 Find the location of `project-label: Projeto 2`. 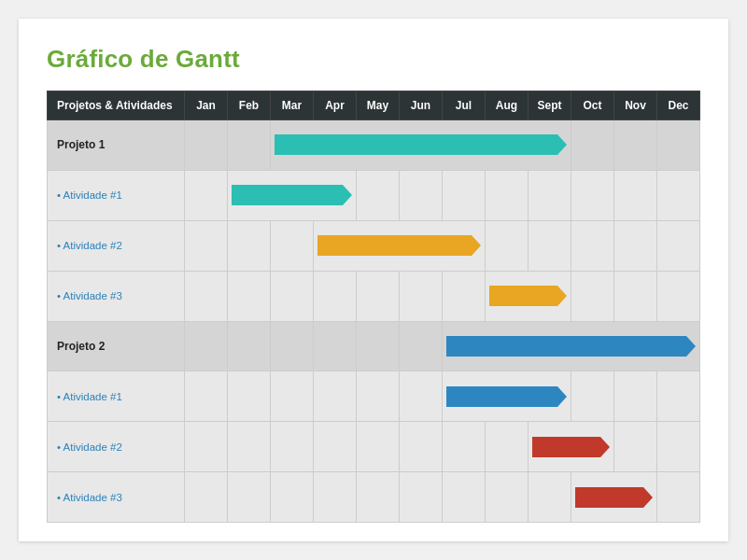

project-label: Projeto 2 is located at coordinates (116, 346).